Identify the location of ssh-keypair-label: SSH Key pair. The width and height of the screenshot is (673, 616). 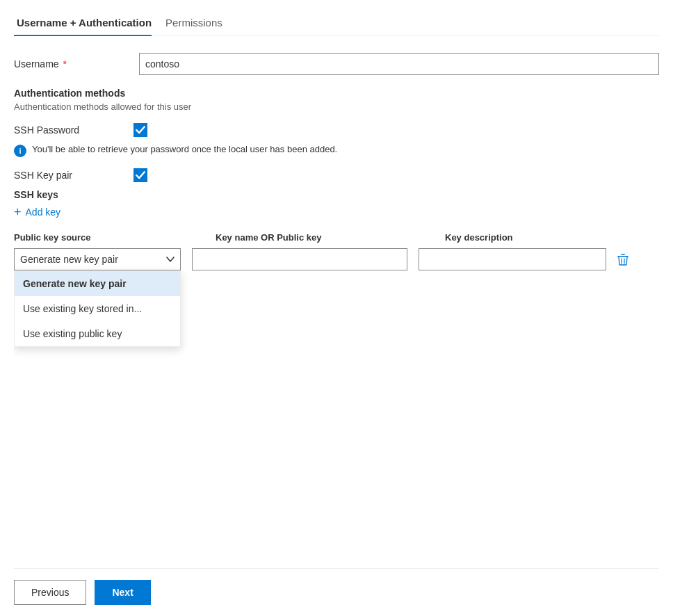
(70, 175).